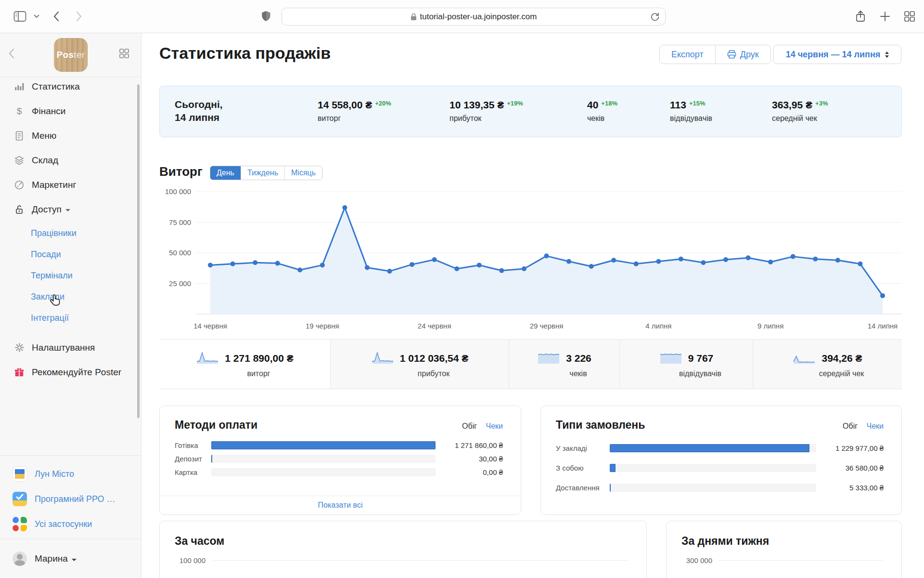 The image size is (924, 578). I want to click on period-summary-row: 1 271 890,00 ₴ виторг 1 012 036,54 ₴ при…, so click(530, 364).